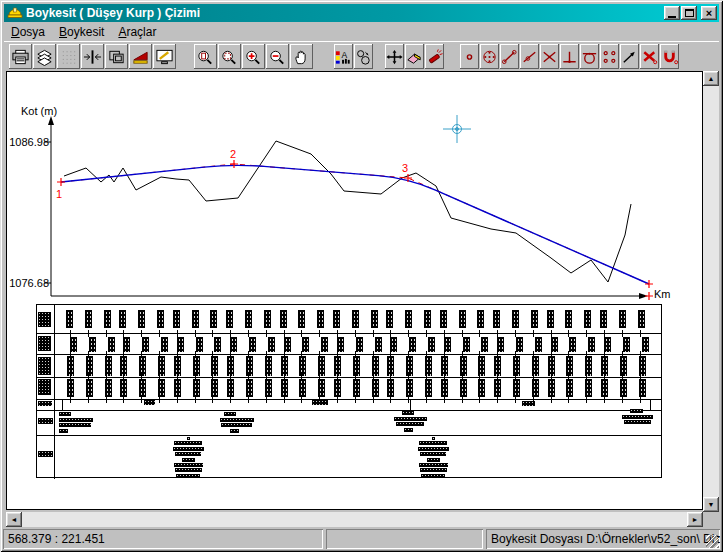 This screenshot has height=552, width=723. I want to click on scroll-left-button: ◄, so click(14, 520).